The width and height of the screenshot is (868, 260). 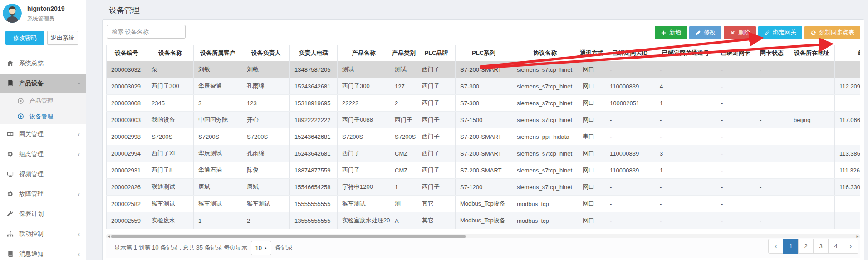 I want to click on sidebar-item-label: 产品设备, so click(x=31, y=83).